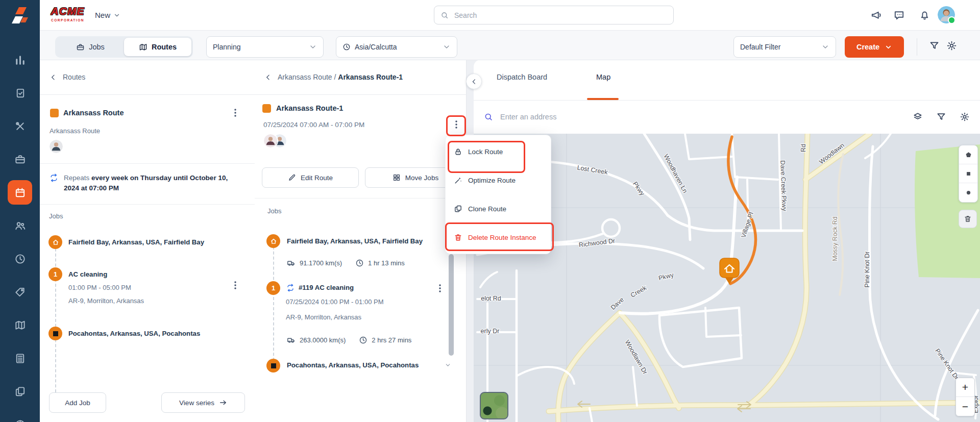 Image resolution: width=980 pixels, height=422 pixels. I want to click on workspace-selector: New, so click(108, 15).